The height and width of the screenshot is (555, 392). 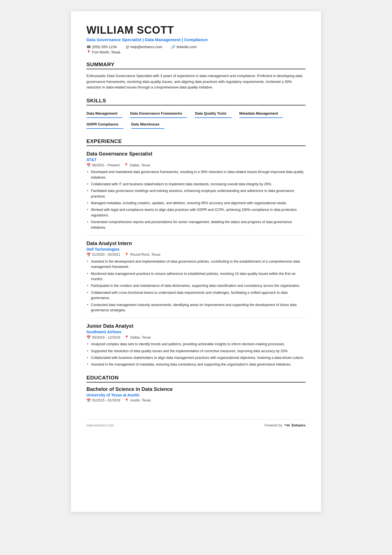 I want to click on skills-row-2: GDPR Compliance Data Warehouse, so click(x=196, y=126).